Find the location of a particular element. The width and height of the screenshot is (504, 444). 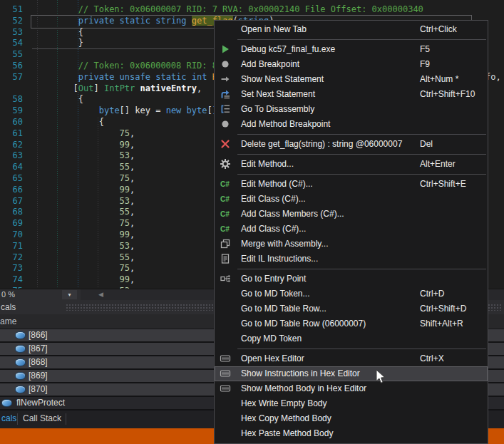

csharp-icon: C# is located at coordinates (225, 229).